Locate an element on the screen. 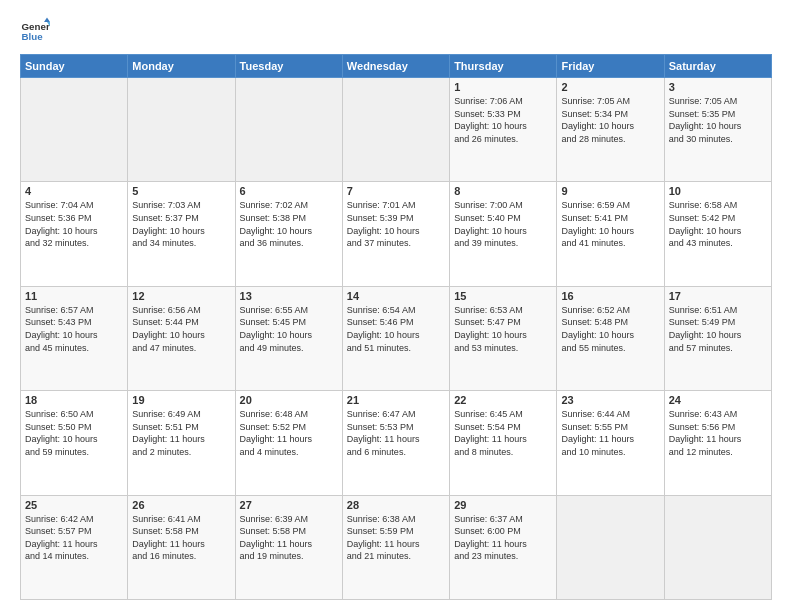 Image resolution: width=792 pixels, height=612 pixels. day-info: Sunrise: 6:49 AM Sunset: 5:51 PM Dayligh… is located at coordinates (181, 433).